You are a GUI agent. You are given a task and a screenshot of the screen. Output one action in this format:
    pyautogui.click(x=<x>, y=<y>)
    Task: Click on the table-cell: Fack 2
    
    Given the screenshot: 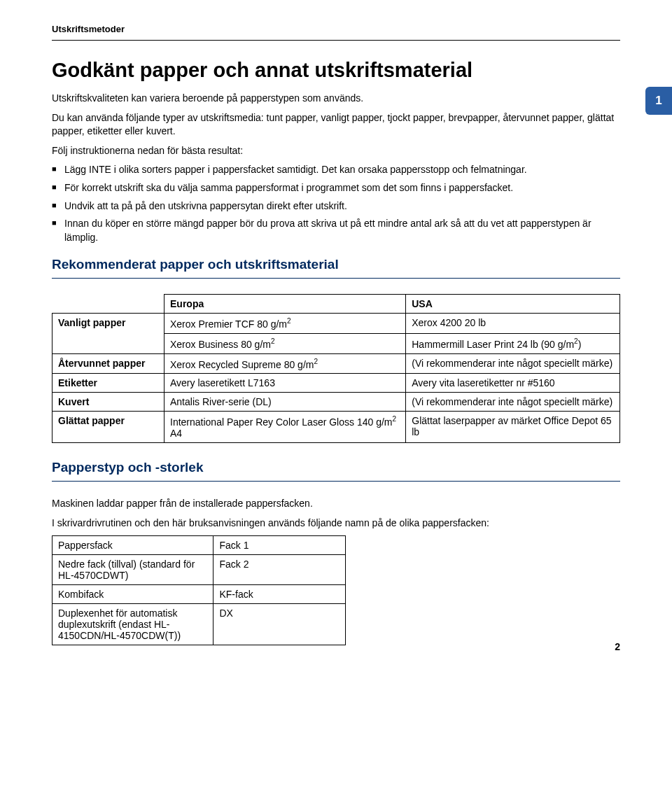 What is the action you would take?
    pyautogui.click(x=280, y=570)
    